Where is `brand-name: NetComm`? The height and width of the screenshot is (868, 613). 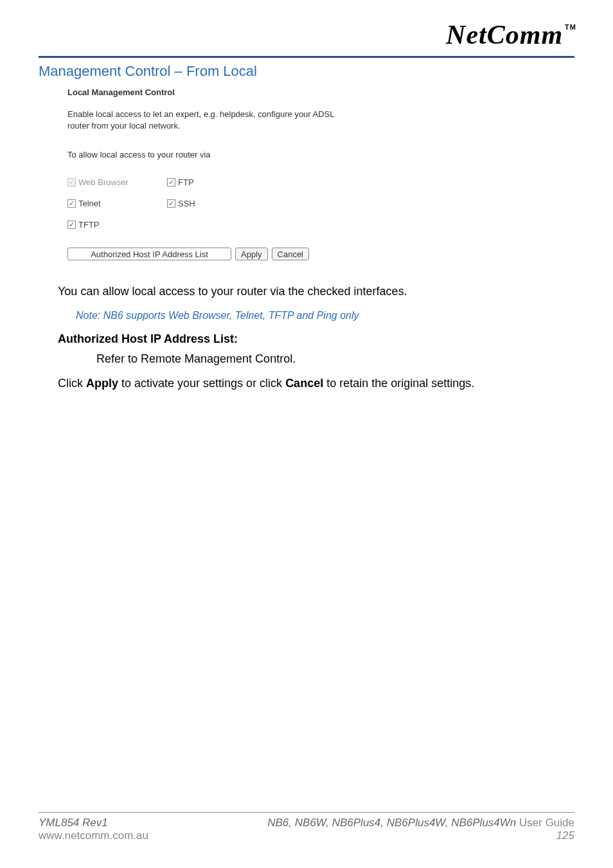 brand-name: NetComm is located at coordinates (504, 35).